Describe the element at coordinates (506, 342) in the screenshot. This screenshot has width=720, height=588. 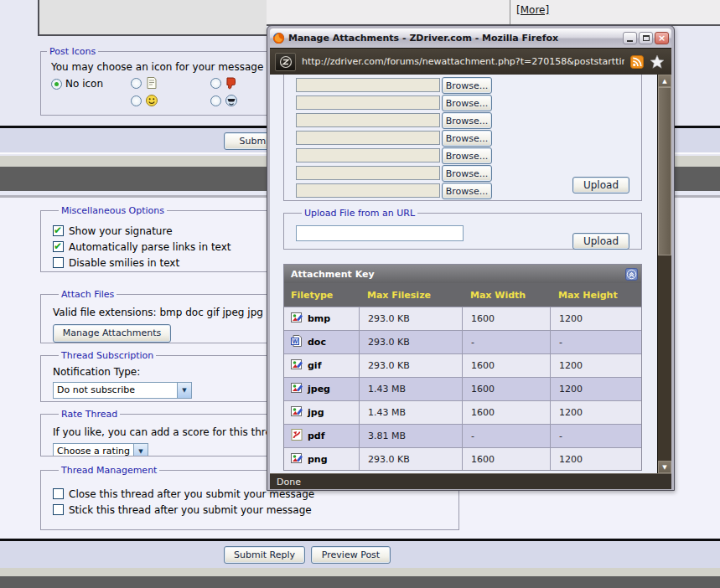
I see `max-width-cell: -` at that location.